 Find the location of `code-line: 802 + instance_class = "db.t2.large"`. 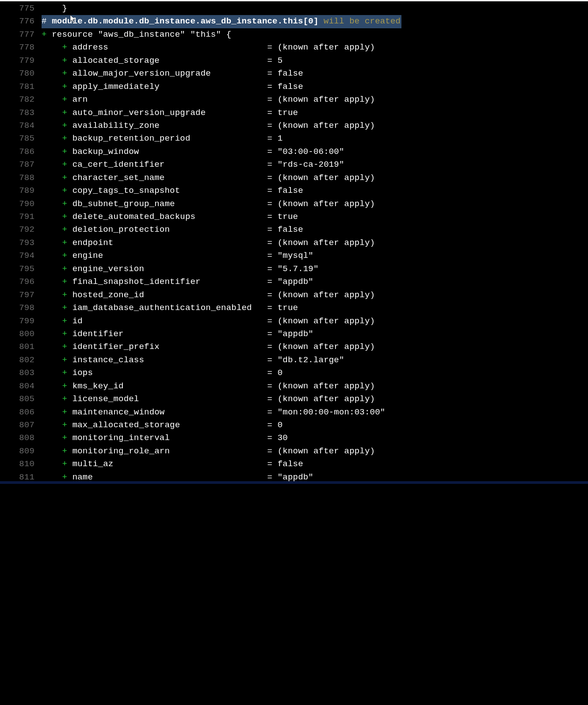

code-line: 802 + instance_class = "db.t2.large" is located at coordinates (294, 360).